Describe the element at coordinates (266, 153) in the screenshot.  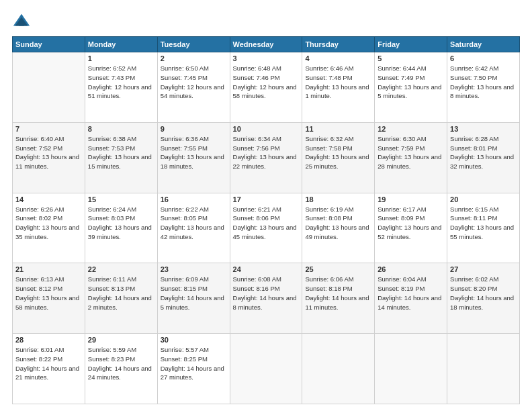
I see `day-info: Sunrise: 6:34 AMSunset: 7:56 PMDaylight:…` at that location.